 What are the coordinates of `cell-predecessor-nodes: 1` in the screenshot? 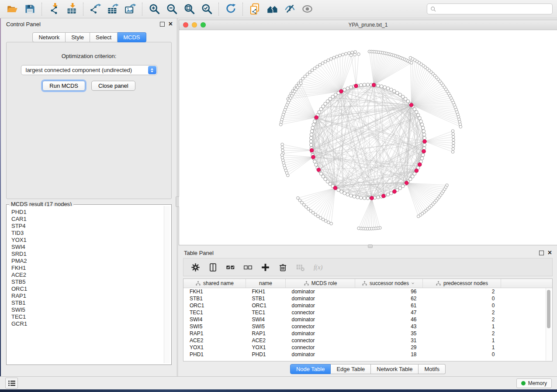 It's located at (462, 340).